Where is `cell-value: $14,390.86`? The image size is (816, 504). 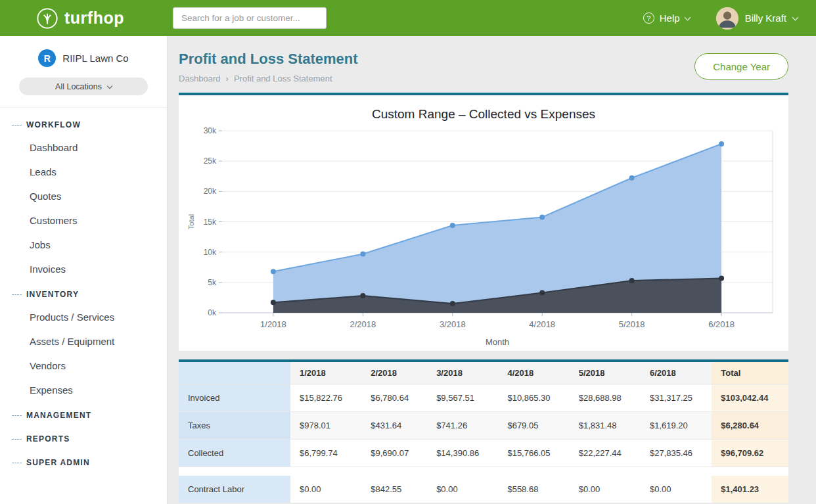
cell-value: $14,390.86 is located at coordinates (463, 453).